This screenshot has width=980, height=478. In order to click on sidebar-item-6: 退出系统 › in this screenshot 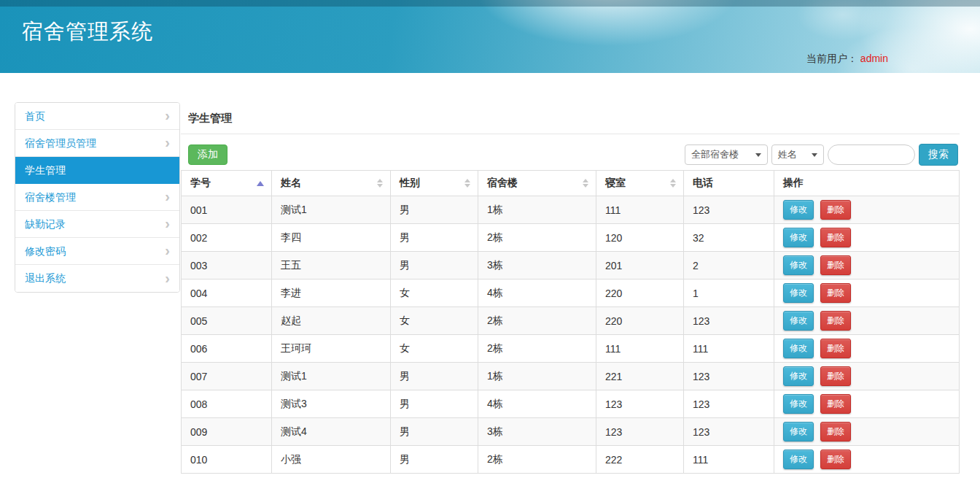, I will do `click(98, 279)`.